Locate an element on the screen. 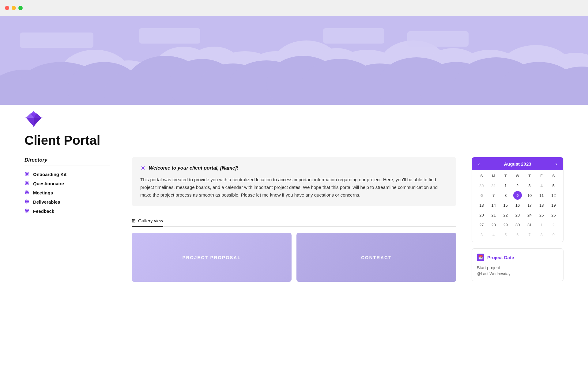 The width and height of the screenshot is (588, 368). day-header-t2: T is located at coordinates (530, 176).